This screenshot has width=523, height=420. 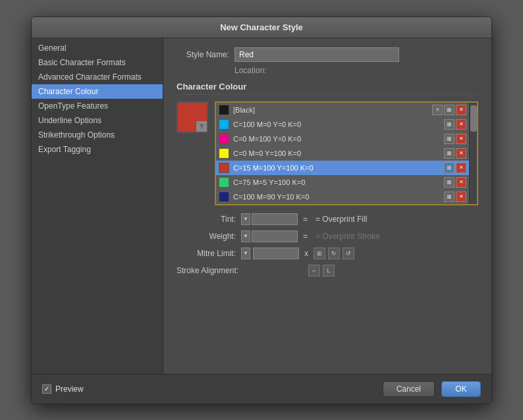 What do you see at coordinates (97, 135) in the screenshot?
I see `sidebar-item-strikethrough-options: Strikethrough Options` at bounding box center [97, 135].